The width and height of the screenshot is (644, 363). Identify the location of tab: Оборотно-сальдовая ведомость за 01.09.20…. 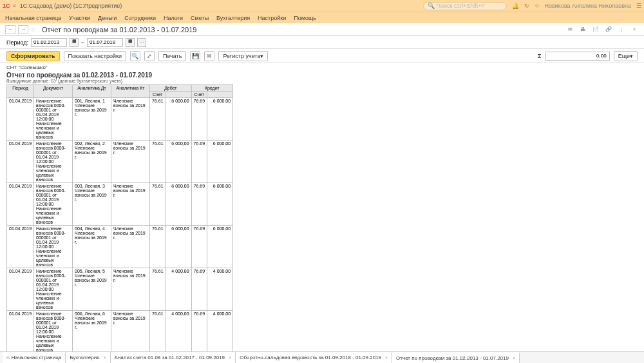
(314, 357).